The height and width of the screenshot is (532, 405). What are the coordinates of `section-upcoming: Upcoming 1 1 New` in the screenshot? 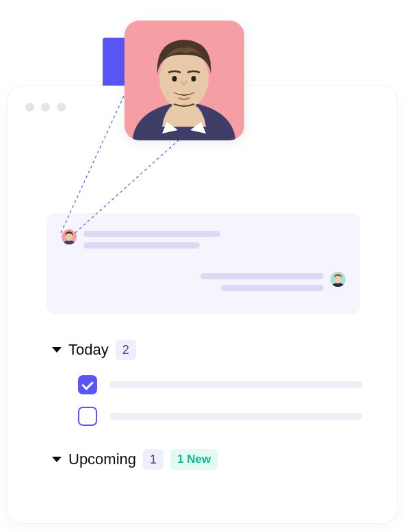 It's located at (135, 459).